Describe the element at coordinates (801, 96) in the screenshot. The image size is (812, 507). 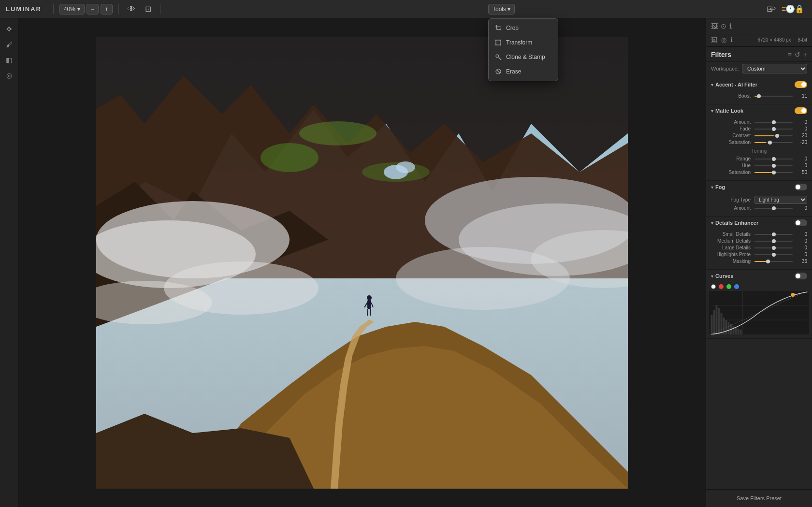
I see `boost-value: 11` at that location.